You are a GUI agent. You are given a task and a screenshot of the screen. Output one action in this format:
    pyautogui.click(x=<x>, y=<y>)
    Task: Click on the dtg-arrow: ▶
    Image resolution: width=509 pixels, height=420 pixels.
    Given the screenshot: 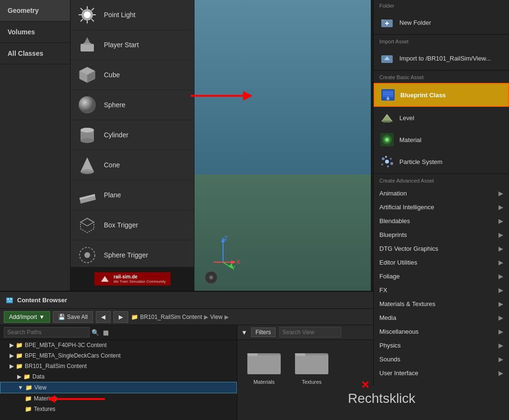 What is the action you would take?
    pyautogui.click(x=501, y=249)
    